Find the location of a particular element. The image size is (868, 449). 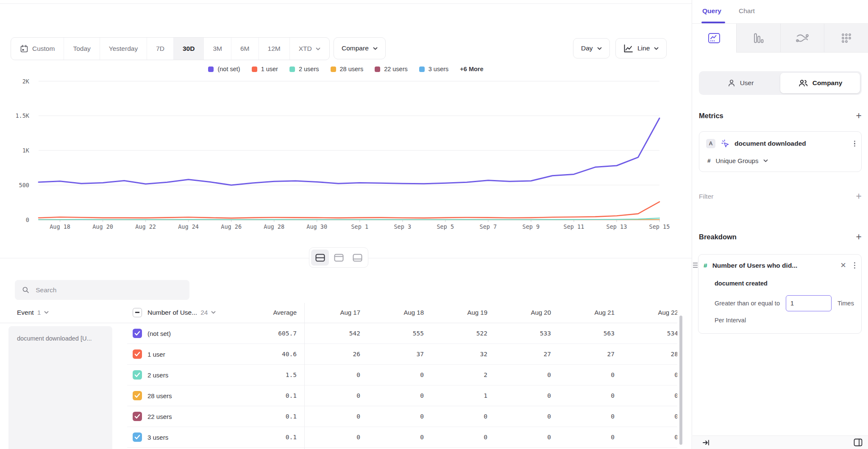

add-metric-button: + is located at coordinates (859, 116).